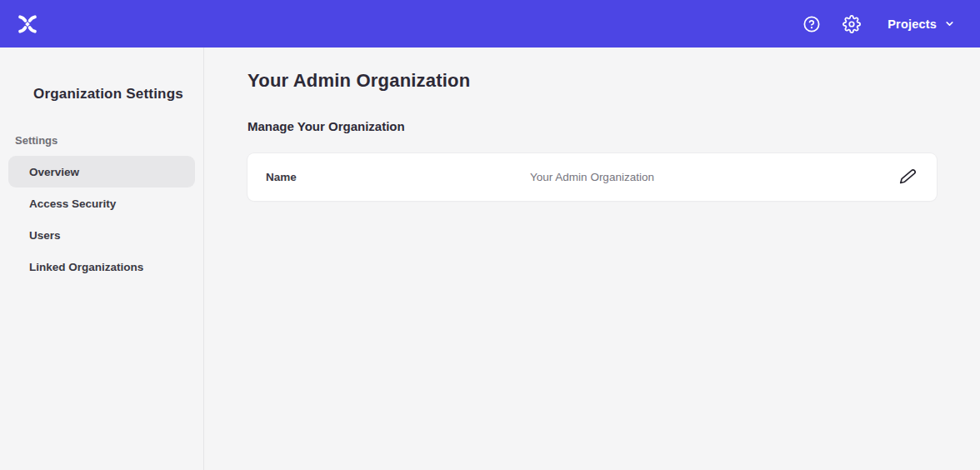 The width and height of the screenshot is (980, 470). I want to click on section-title: Manage Your Organization, so click(592, 127).